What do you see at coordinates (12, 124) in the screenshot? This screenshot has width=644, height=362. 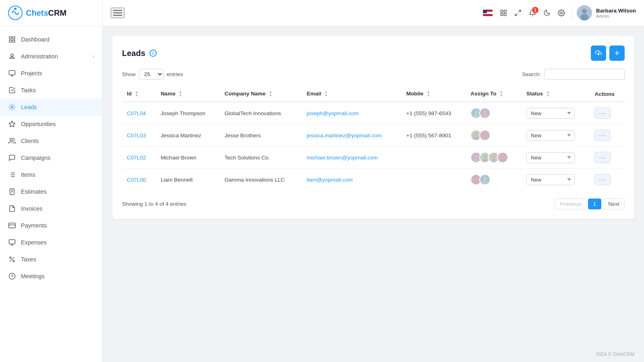 I see `opportunities-icon` at bounding box center [12, 124].